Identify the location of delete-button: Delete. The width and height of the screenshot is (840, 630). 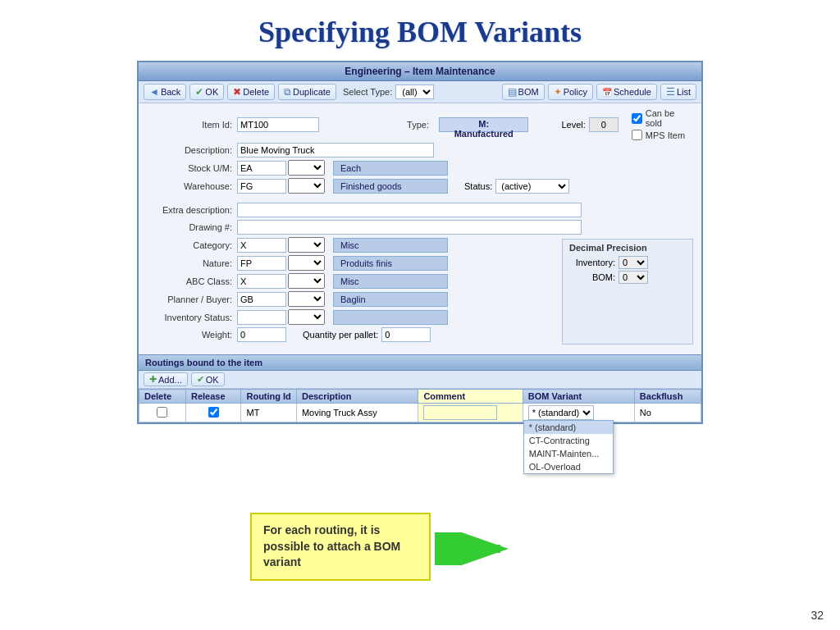
(251, 92).